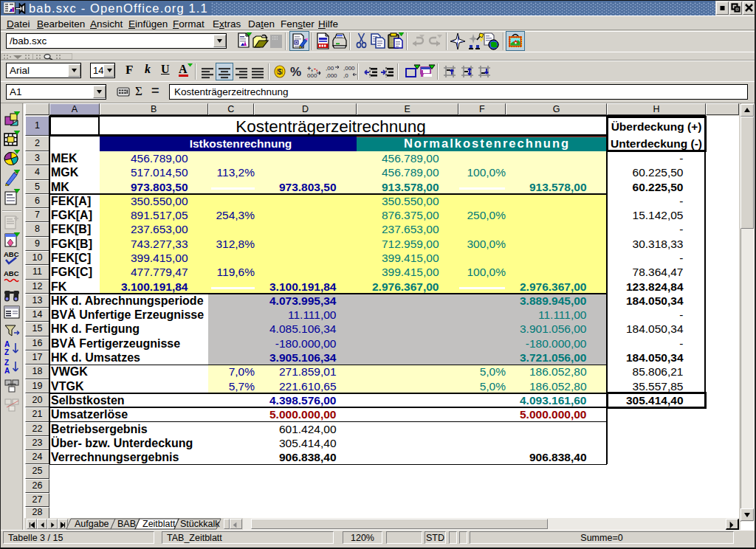 The width and height of the screenshot is (756, 549). I want to click on svg-text: BAB, so click(127, 524).